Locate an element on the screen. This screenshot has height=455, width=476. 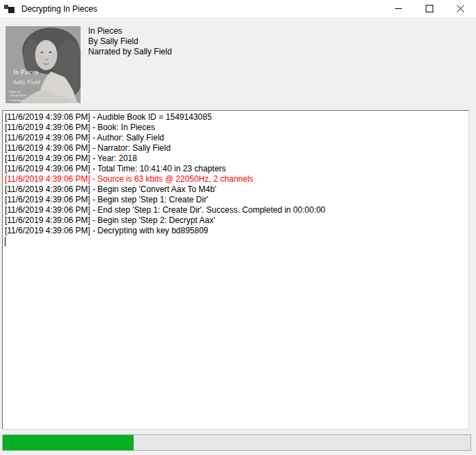
title-bar: Decrypting In Pieces is located at coordinates (238, 8).